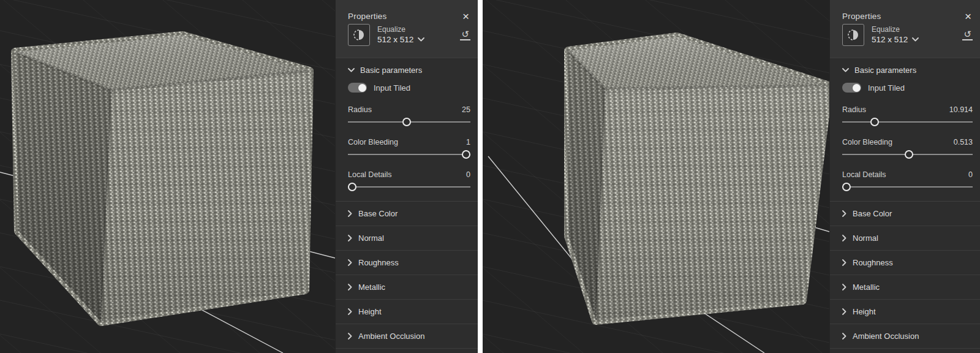  Describe the element at coordinates (407, 176) in the screenshot. I see `properties-panel-left: Properties × Equalize 512 x 512` at that location.